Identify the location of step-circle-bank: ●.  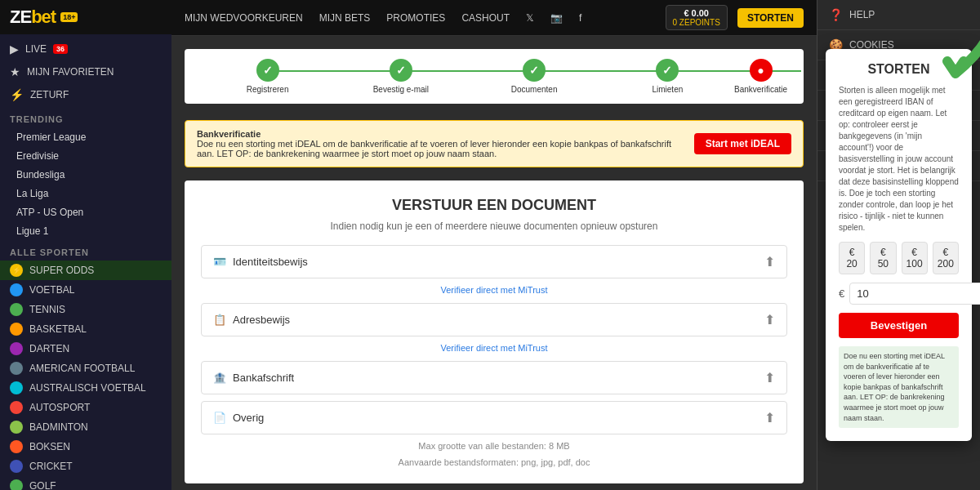
(761, 70).